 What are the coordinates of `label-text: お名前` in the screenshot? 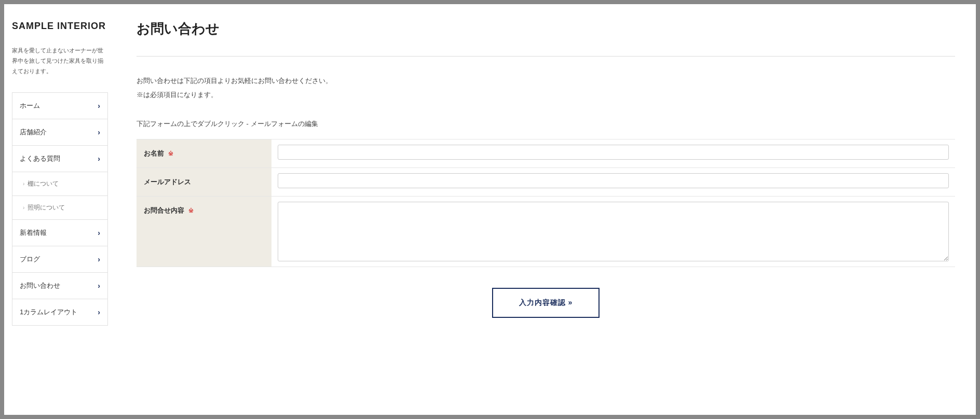 It's located at (154, 153).